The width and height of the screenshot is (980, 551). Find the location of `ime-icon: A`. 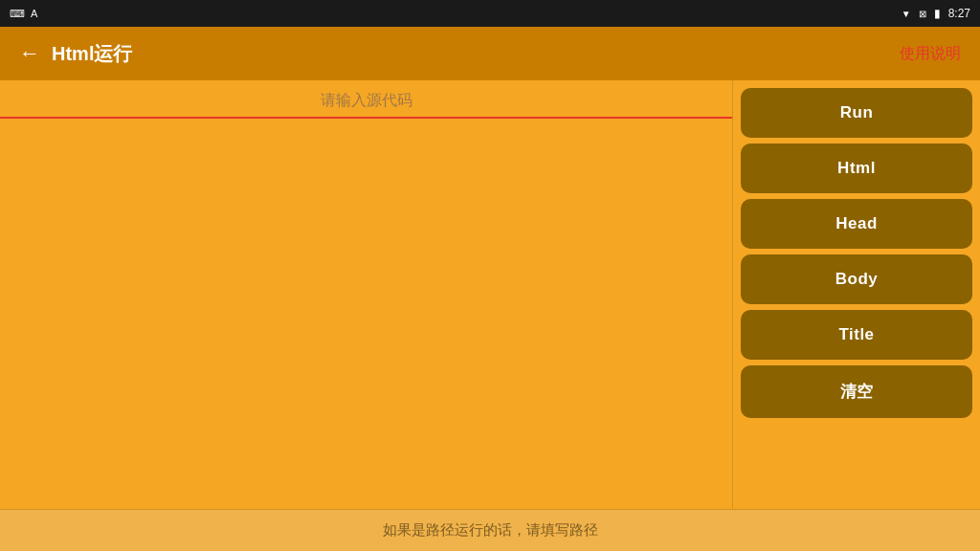

ime-icon: A is located at coordinates (34, 13).